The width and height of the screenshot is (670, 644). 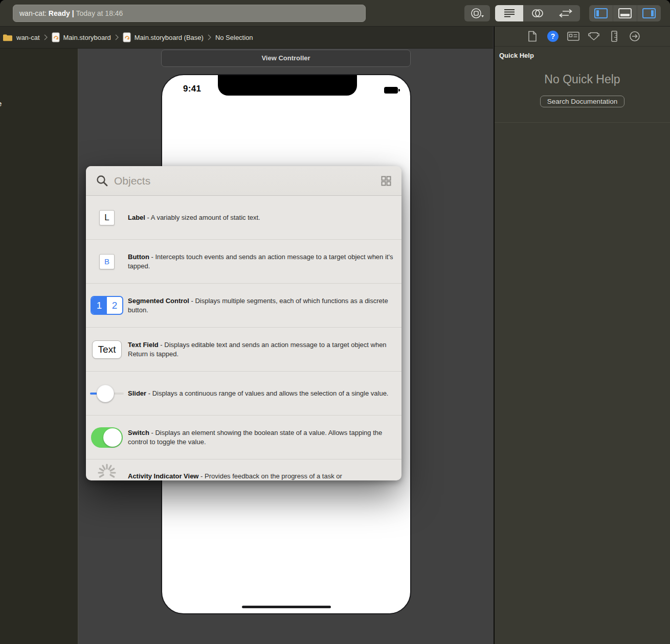 What do you see at coordinates (34, 13) in the screenshot?
I see `status-project: wan-cat:` at bounding box center [34, 13].